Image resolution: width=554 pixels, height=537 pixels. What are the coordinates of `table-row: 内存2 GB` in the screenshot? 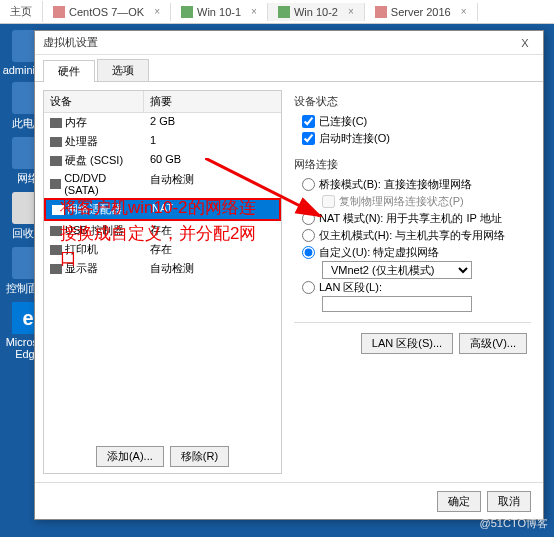 It's located at (162, 122).